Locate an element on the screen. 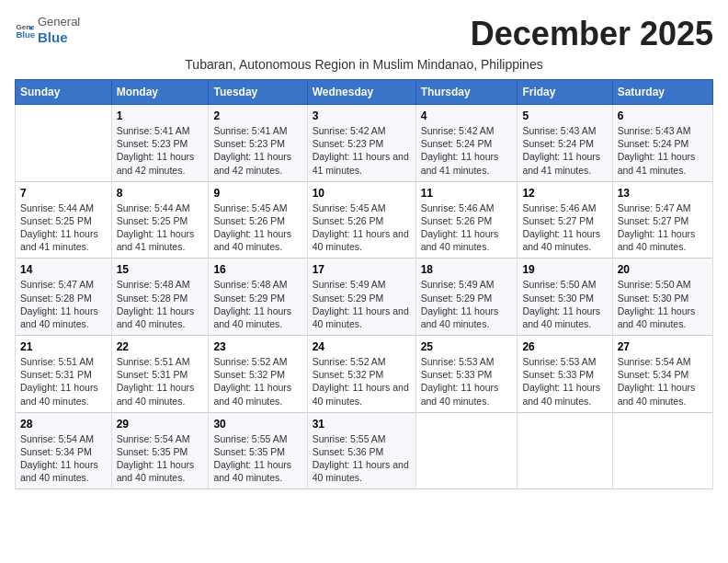 The image size is (728, 563). day-number: 21 is located at coordinates (63, 347).